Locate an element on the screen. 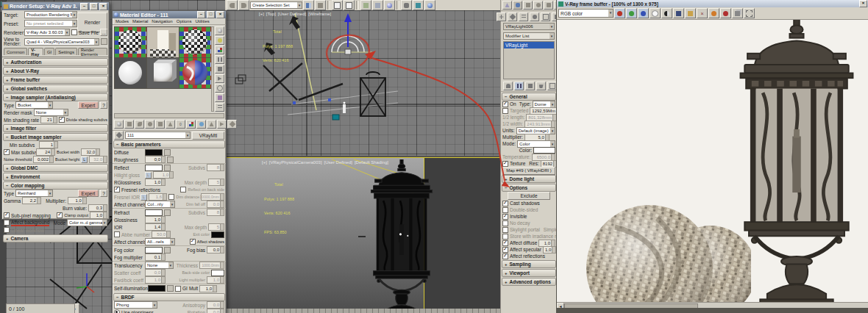  maximize-button: □ is located at coordinates (210, 15).